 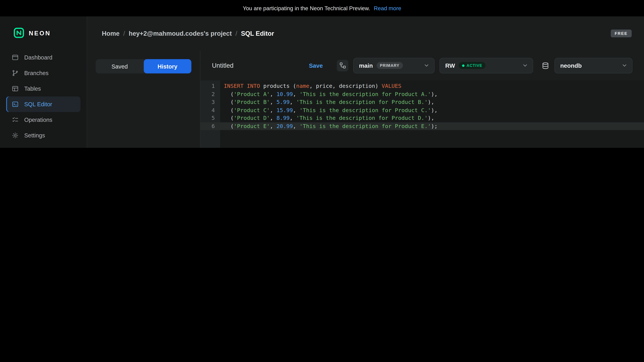 I want to click on code-line: 1INSERT INTO products (name, price, desc…, so click(x=422, y=86).